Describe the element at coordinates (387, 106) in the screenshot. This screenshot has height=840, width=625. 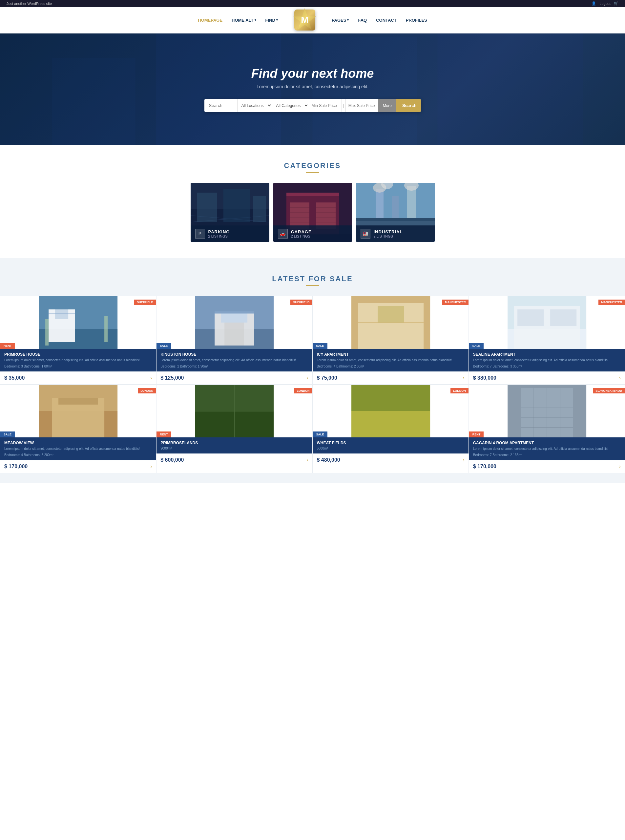
I see `more-button: More` at that location.